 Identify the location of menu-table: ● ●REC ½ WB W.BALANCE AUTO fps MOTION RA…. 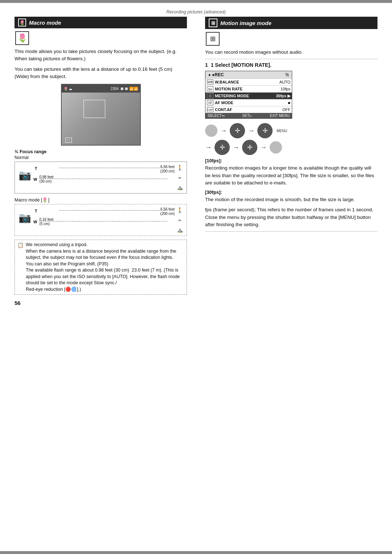
(249, 95).